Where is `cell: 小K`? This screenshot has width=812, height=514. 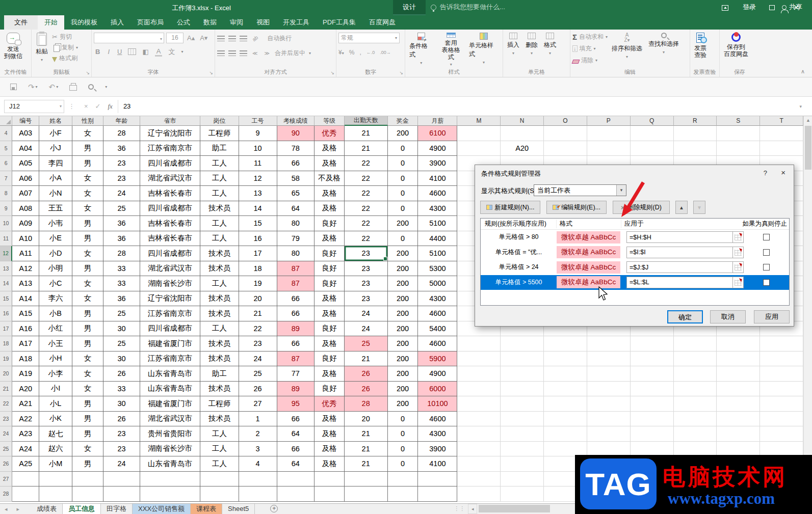 cell: 小K is located at coordinates (56, 419).